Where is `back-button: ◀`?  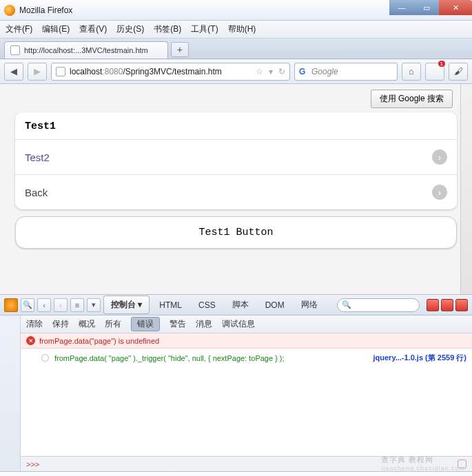 back-button: ◀ is located at coordinates (14, 72).